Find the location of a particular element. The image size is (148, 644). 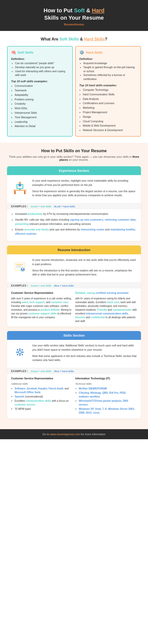

introduction-header: Resume Introduction is located at coordinates (74, 250).